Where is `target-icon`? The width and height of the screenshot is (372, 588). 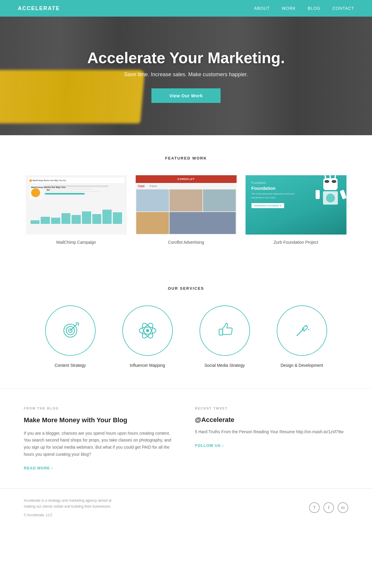
target-icon is located at coordinates (70, 331).